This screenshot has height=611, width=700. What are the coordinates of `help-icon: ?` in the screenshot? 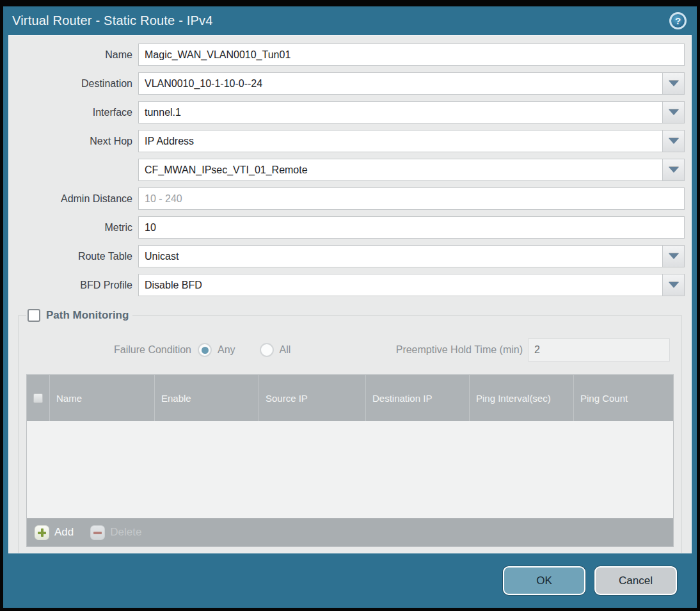 It's located at (678, 20).